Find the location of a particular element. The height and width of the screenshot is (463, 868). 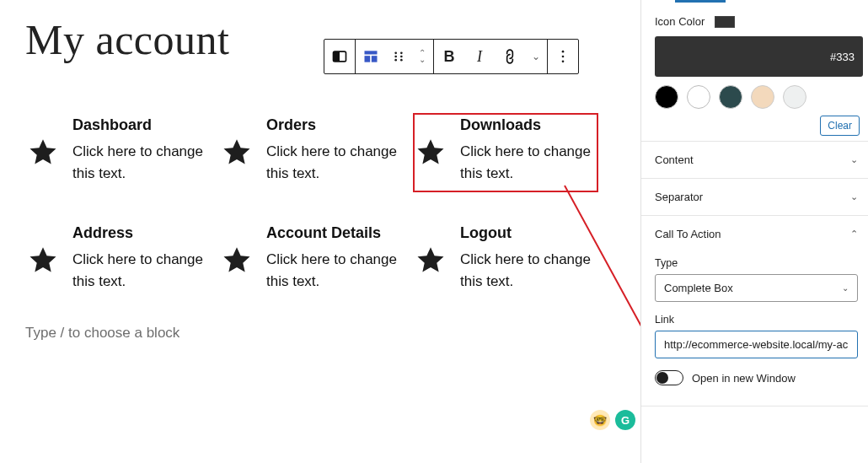

block-toolbar: ⌃ ⌄ B I ⌄ is located at coordinates (452, 57).